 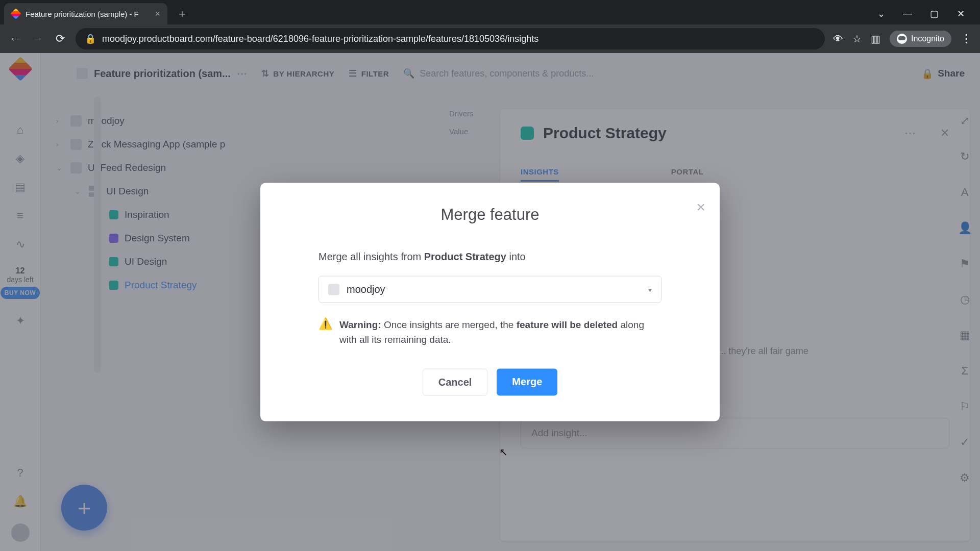 I want to click on address-bar: ← → ⟳ 🔒 moodjoy.productboard.com/feature…, so click(x=490, y=39).